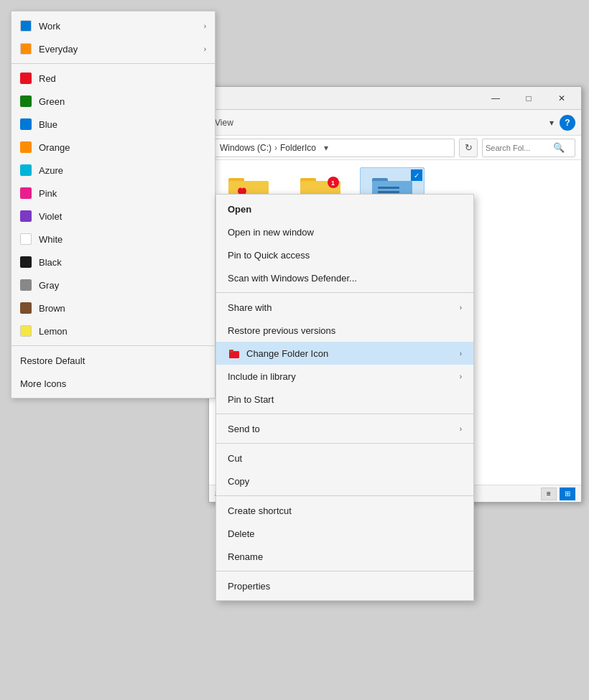  I want to click on toolbar-view-label: View, so click(224, 123).